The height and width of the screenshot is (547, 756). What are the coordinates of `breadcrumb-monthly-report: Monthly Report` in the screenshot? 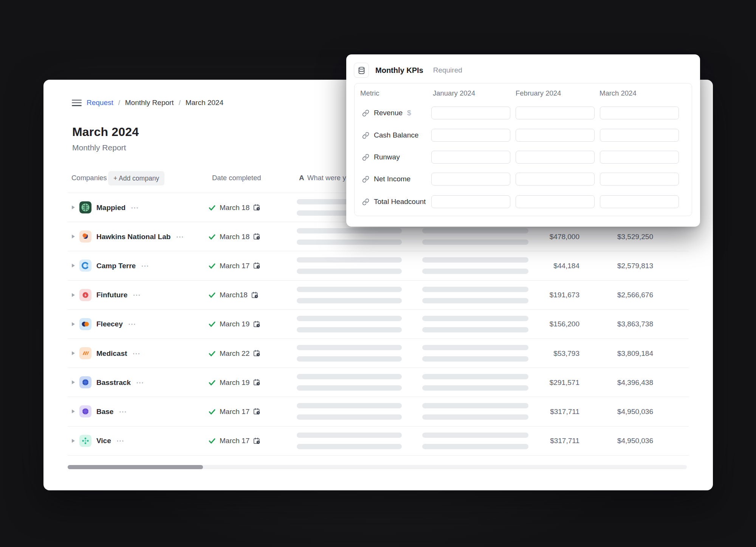 It's located at (150, 103).